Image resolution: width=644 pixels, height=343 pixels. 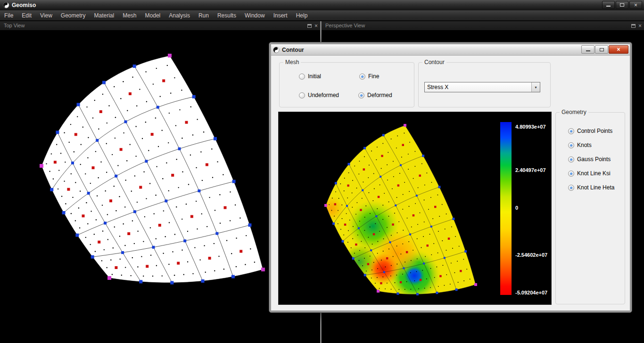 I want to click on menubar: FileEditViewGeometryMaterialMeshModelAna…, so click(x=322, y=16).